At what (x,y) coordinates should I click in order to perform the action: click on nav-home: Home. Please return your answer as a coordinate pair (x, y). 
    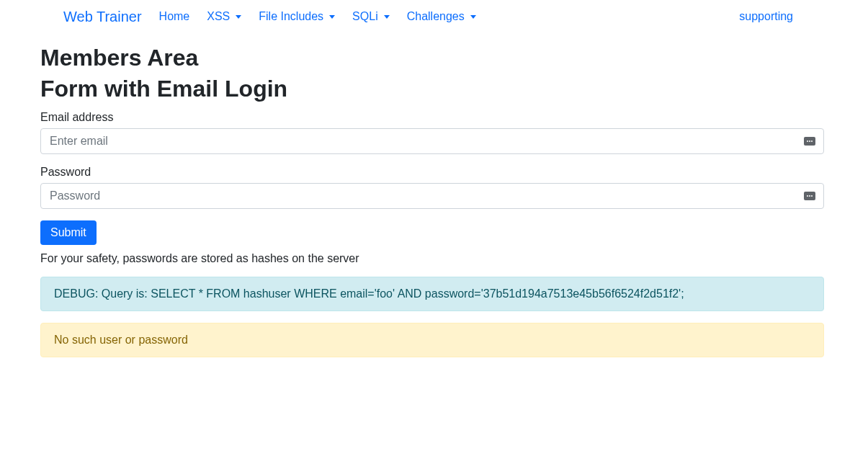
    Looking at the image, I should click on (174, 17).